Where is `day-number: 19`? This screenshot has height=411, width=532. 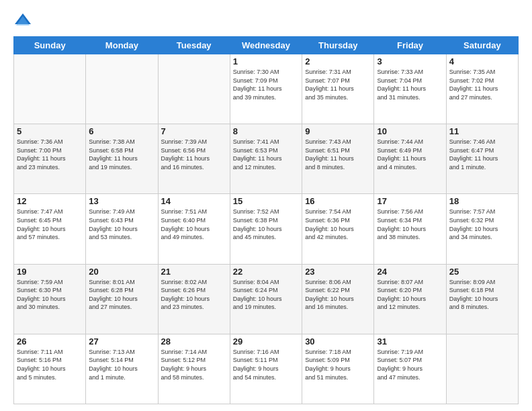
day-number: 19 is located at coordinates (50, 271).